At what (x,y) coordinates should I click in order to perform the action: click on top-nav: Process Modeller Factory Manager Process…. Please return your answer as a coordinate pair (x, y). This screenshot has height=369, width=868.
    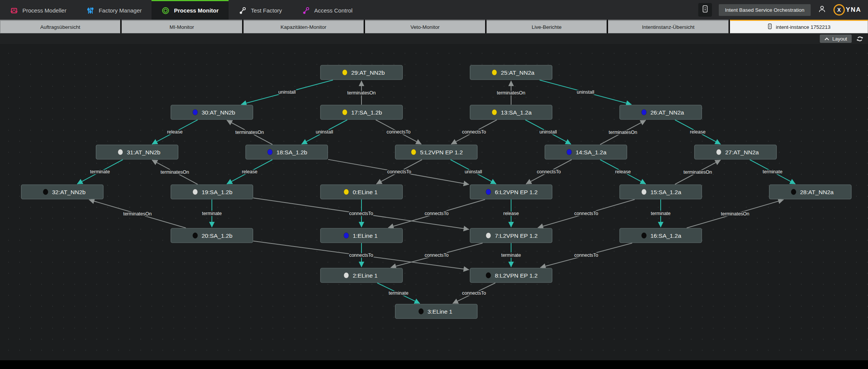
    Looking at the image, I should click on (434, 10).